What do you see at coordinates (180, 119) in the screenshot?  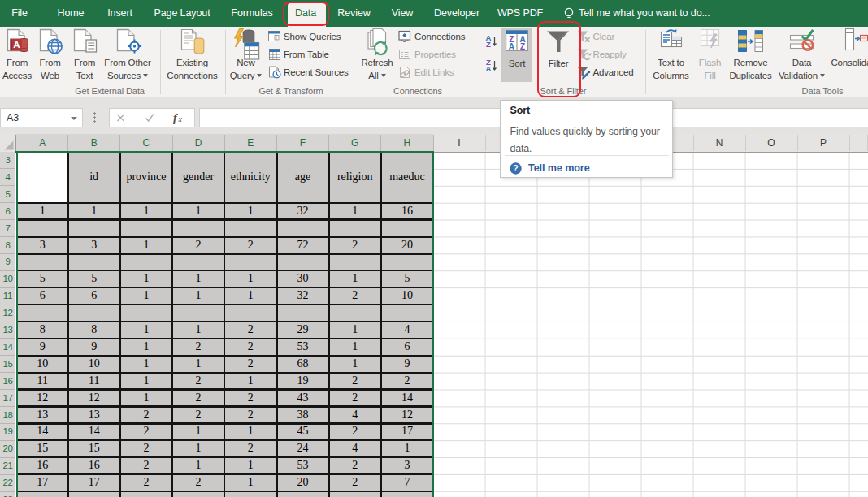 I see `svg-text: x` at bounding box center [180, 119].